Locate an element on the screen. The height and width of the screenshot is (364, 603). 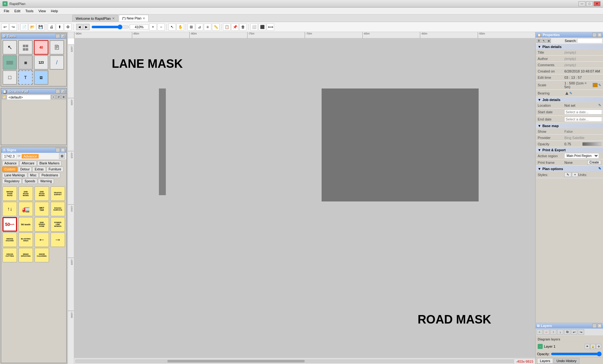
close-tab-new-plan: ✕ is located at coordinates (144, 18).